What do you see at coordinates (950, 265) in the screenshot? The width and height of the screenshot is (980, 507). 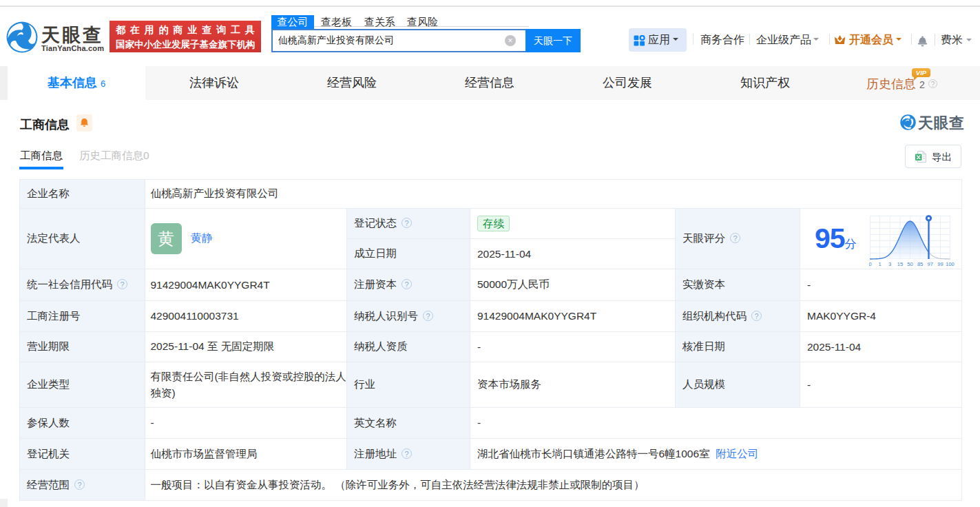 I see `svg-text: 100` at bounding box center [950, 265].